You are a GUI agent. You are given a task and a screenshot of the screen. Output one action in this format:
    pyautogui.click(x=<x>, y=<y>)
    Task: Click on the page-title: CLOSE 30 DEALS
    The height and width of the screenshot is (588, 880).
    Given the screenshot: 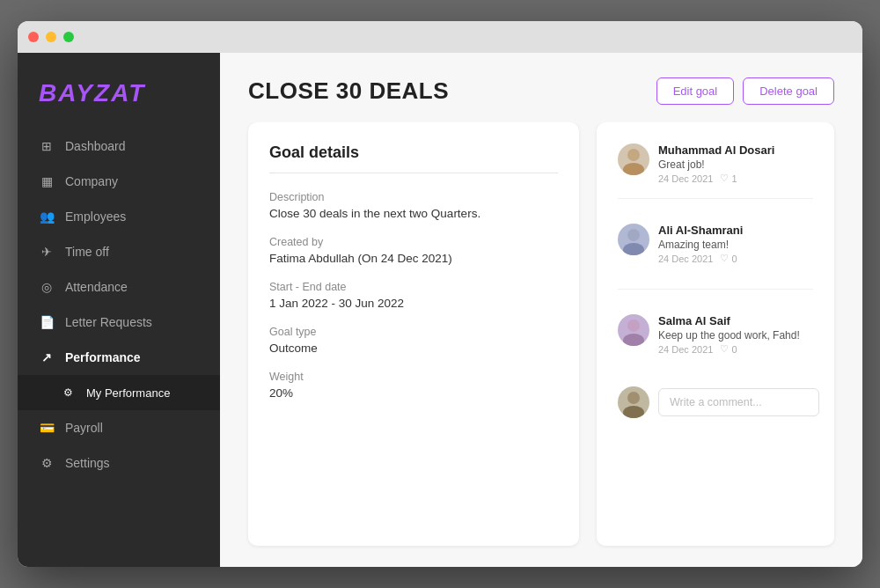 What is the action you would take?
    pyautogui.click(x=348, y=92)
    